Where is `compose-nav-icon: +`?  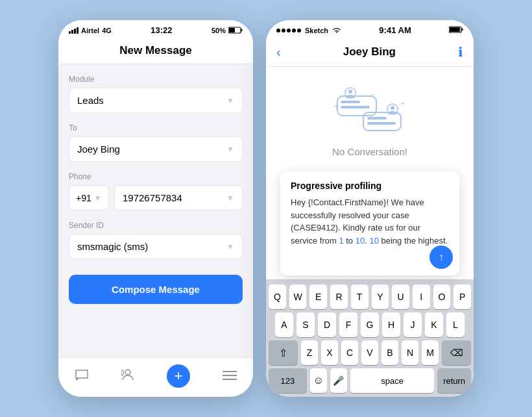
compose-nav-icon: + is located at coordinates (178, 376).